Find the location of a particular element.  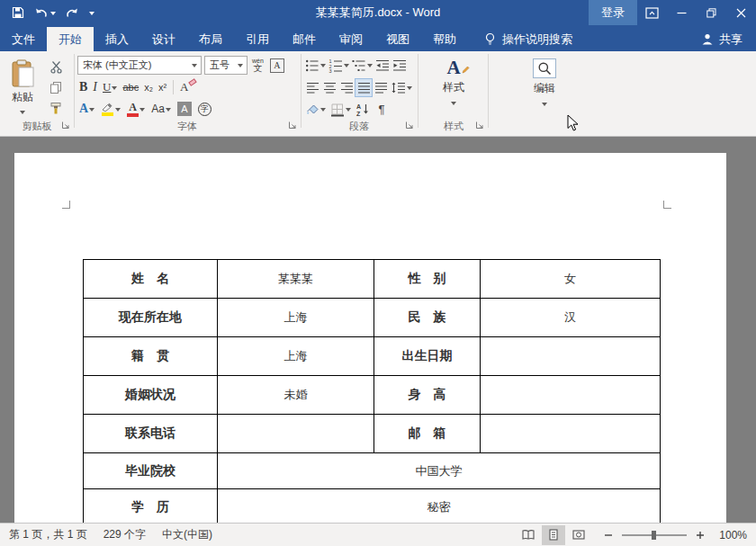

word-count: 229 个字 is located at coordinates (124, 534).